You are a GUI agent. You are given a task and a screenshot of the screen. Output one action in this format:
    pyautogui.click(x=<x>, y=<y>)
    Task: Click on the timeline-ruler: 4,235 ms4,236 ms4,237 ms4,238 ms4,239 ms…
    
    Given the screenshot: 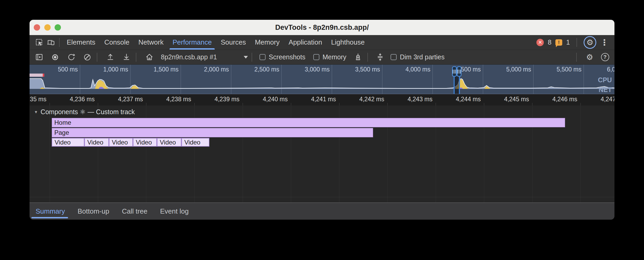 What is the action you would take?
    pyautogui.click(x=322, y=100)
    